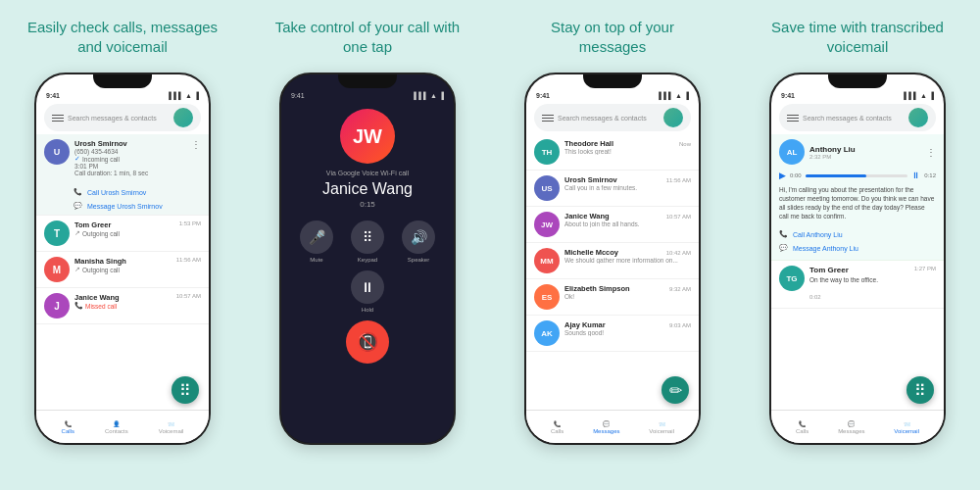 The image size is (980, 490). I want to click on nav-messages-3: 💬 Messages, so click(606, 427).